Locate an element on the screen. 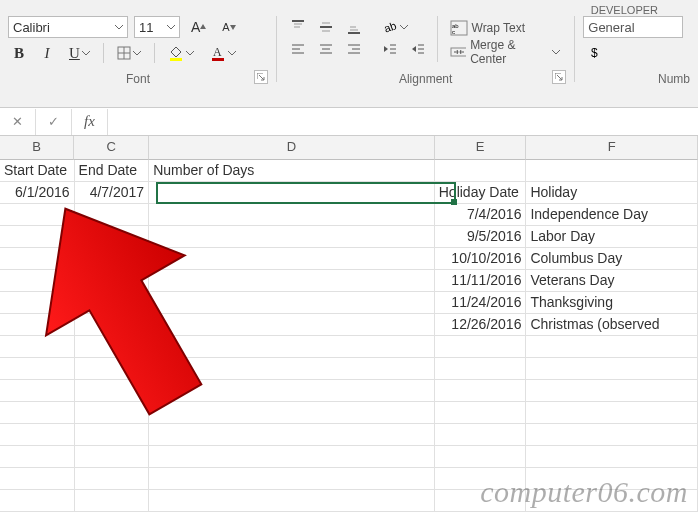  number-format-combo: General is located at coordinates (633, 27).